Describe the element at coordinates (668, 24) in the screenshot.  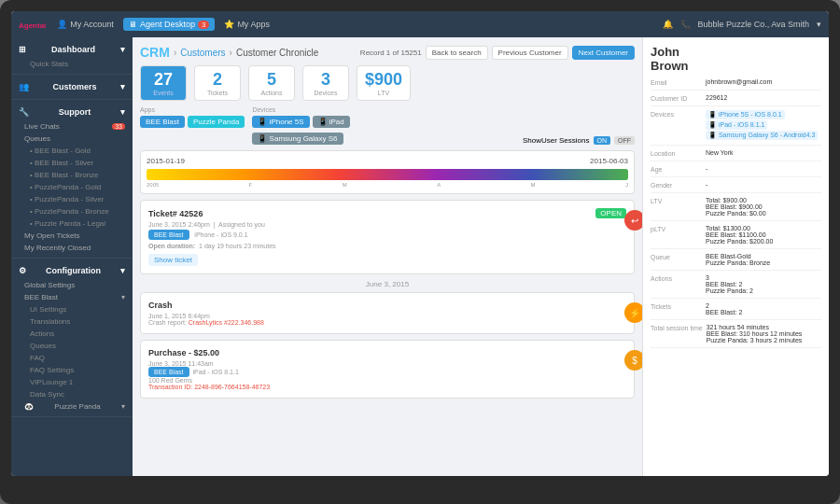
I see `notification-icon: 🔔` at that location.